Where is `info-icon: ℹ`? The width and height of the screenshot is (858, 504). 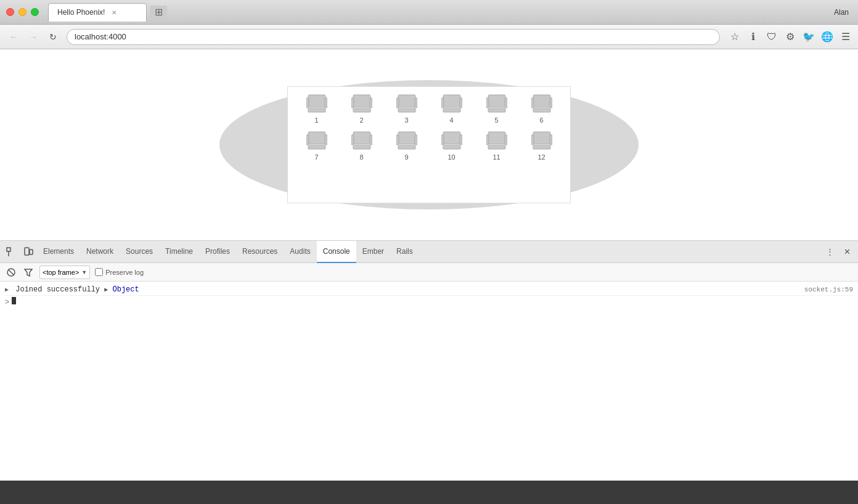
info-icon: ℹ is located at coordinates (753, 37).